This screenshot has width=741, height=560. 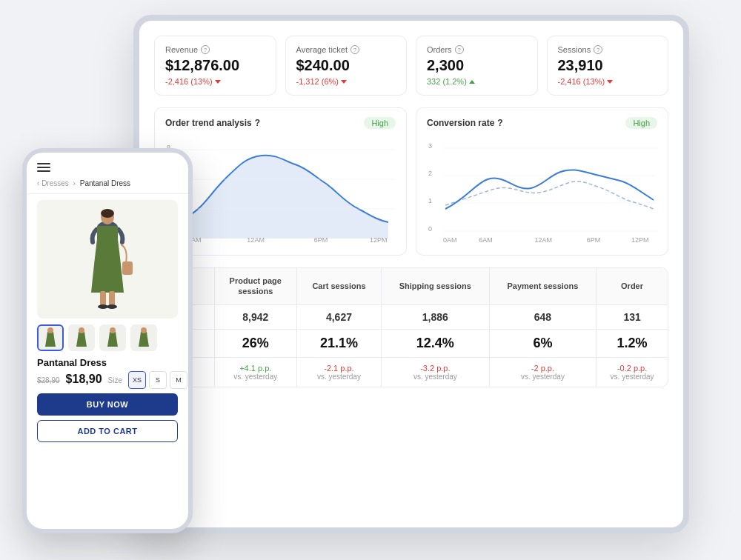 I want to click on avg-ticket-value: $240.00, so click(x=347, y=65).